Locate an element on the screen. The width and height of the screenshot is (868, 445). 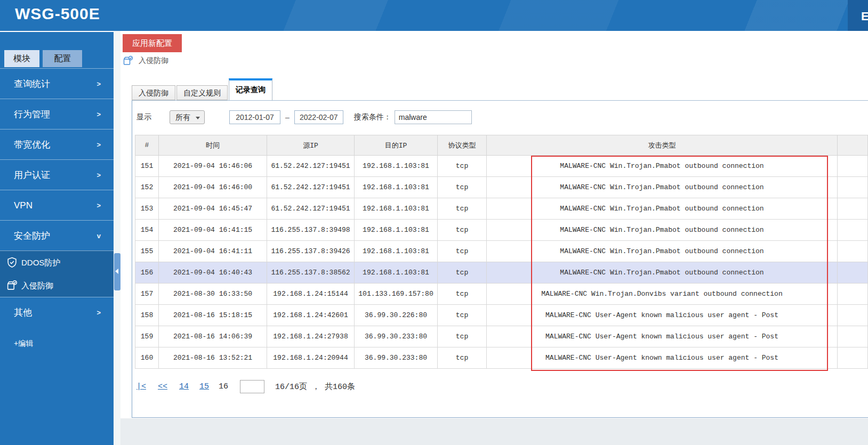
sidebar-item-other: 其他 > is located at coordinates (57, 312).